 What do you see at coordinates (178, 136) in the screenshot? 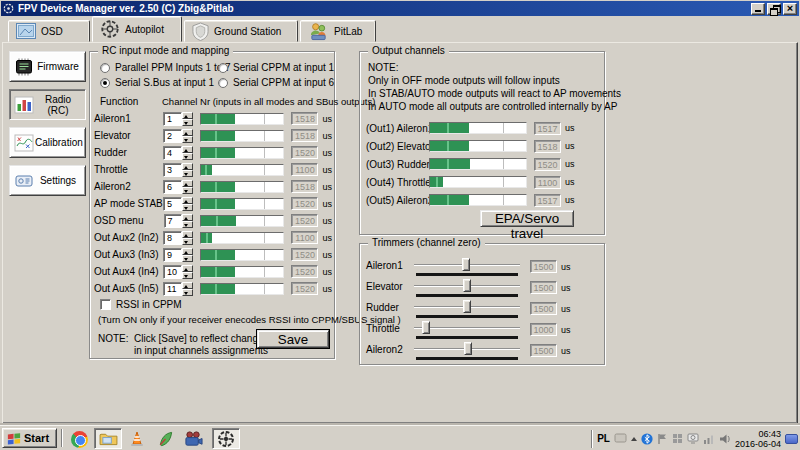
I see `channel-spinner: 2` at bounding box center [178, 136].